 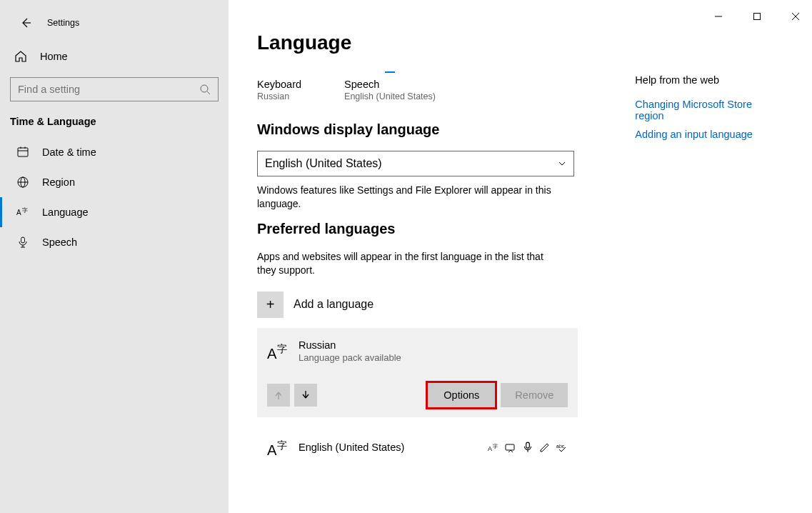 What do you see at coordinates (709, 134) in the screenshot?
I see `help-link-input-language: Adding an input language` at bounding box center [709, 134].